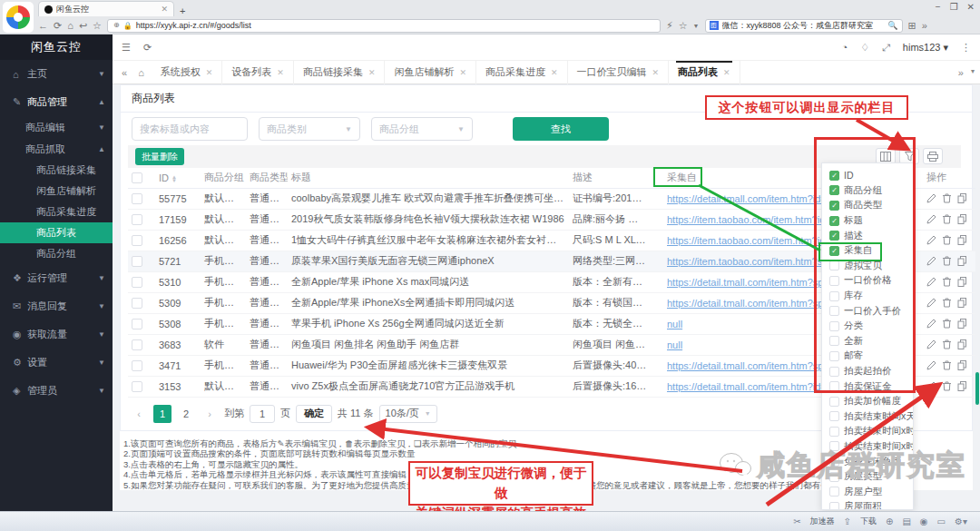 The width and height of the screenshot is (980, 531). Describe the element at coordinates (56, 232) in the screenshot. I see `sidebar-item-goods-list: 商品列表` at that location.